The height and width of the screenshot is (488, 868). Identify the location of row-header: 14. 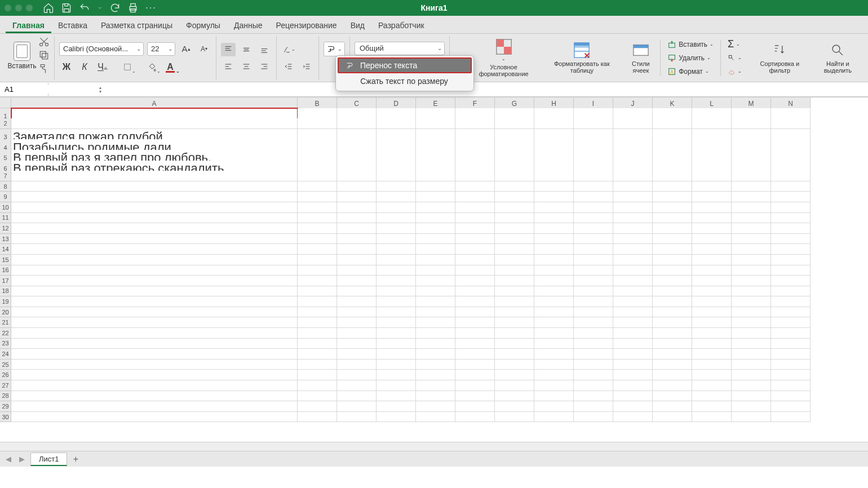
(6, 249).